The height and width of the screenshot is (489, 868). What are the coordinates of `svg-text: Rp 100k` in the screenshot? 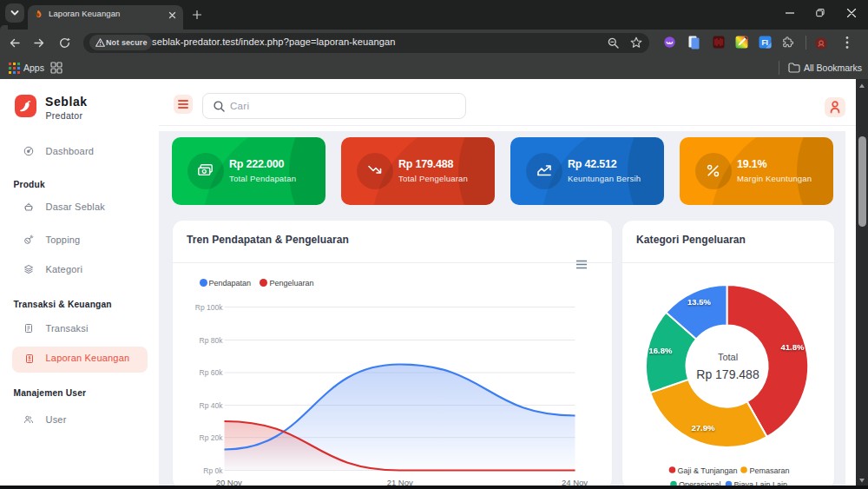 It's located at (209, 307).